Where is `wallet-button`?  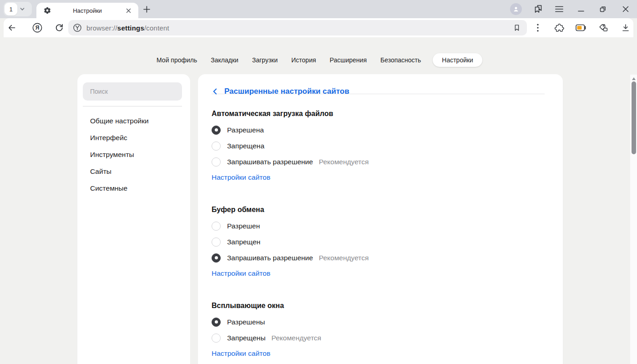 wallet-button is located at coordinates (603, 28).